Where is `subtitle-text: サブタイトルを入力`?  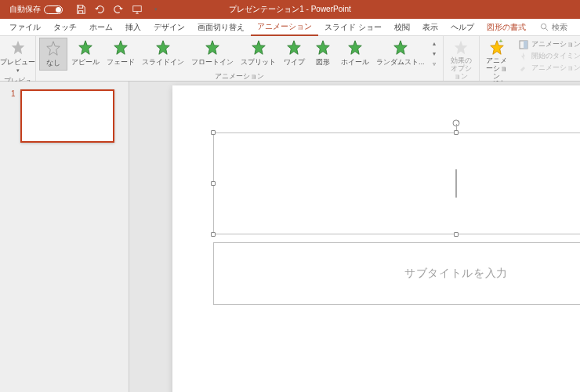 subtitle-text: サブタイトルを入力 is located at coordinates (456, 274).